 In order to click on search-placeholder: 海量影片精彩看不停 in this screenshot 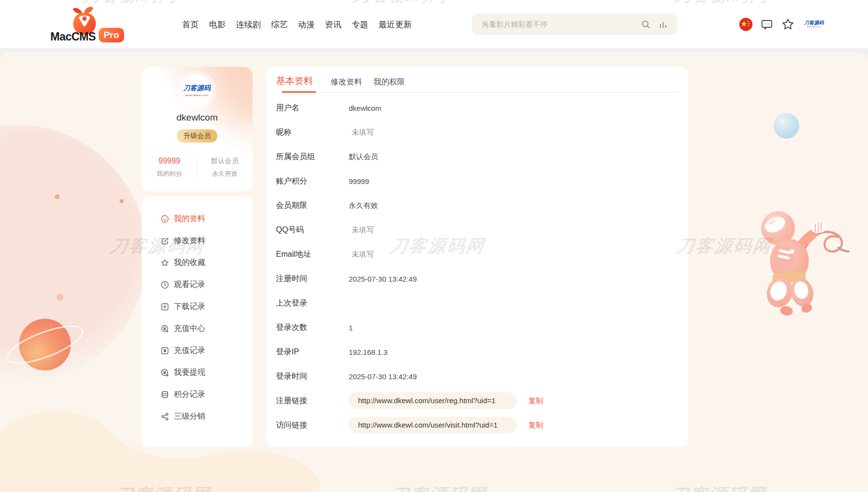, I will do `click(515, 24)`.